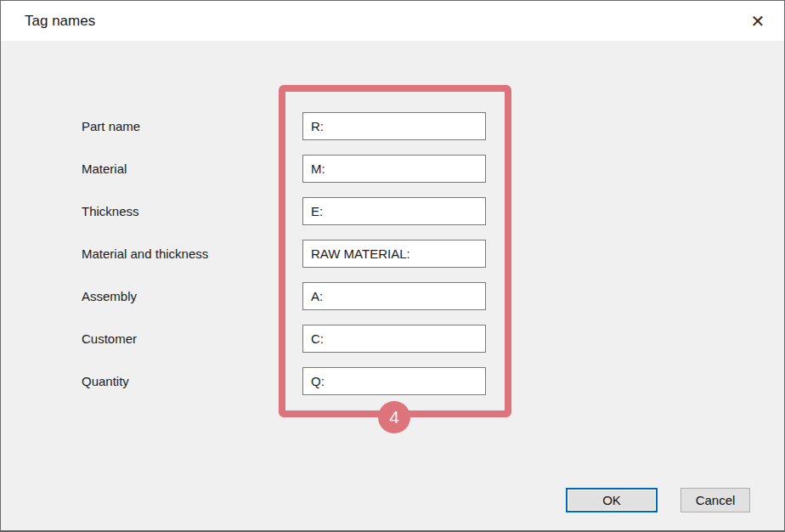 Image resolution: width=785 pixels, height=532 pixels. Describe the element at coordinates (392, 211) in the screenshot. I see `form-row-thickness: Thickness` at that location.